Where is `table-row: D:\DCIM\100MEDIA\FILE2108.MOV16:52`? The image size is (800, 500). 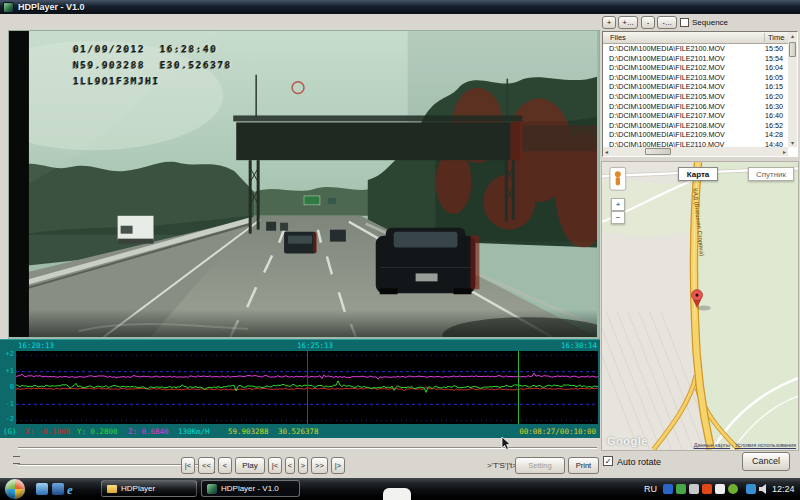 table-row: D:\DCIM\100MEDIA\FILE2108.MOV16:52 is located at coordinates (696, 126).